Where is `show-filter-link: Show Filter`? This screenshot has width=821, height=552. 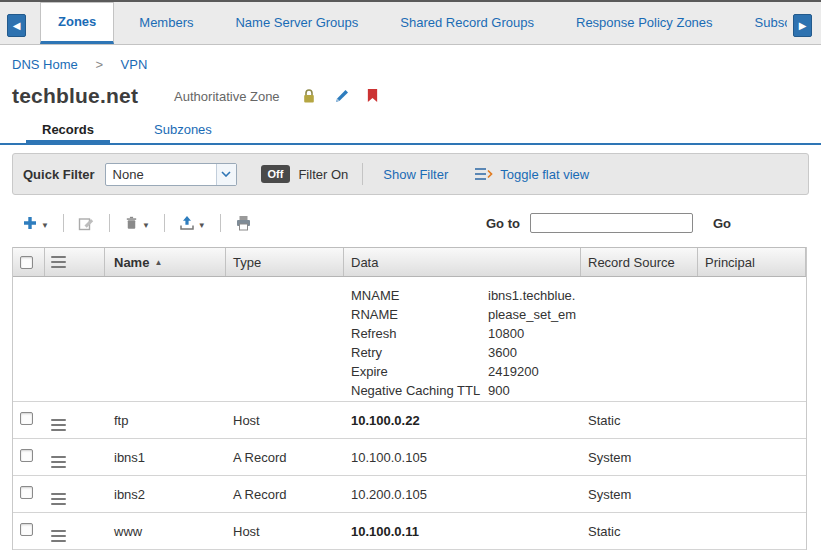
show-filter-link: Show Filter is located at coordinates (416, 174).